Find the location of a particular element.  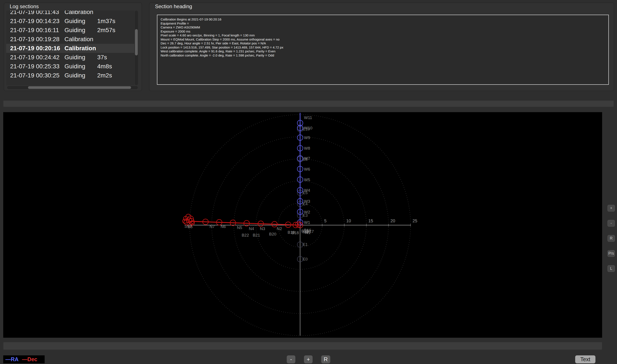

backlash-point-label: B21 is located at coordinates (256, 235).